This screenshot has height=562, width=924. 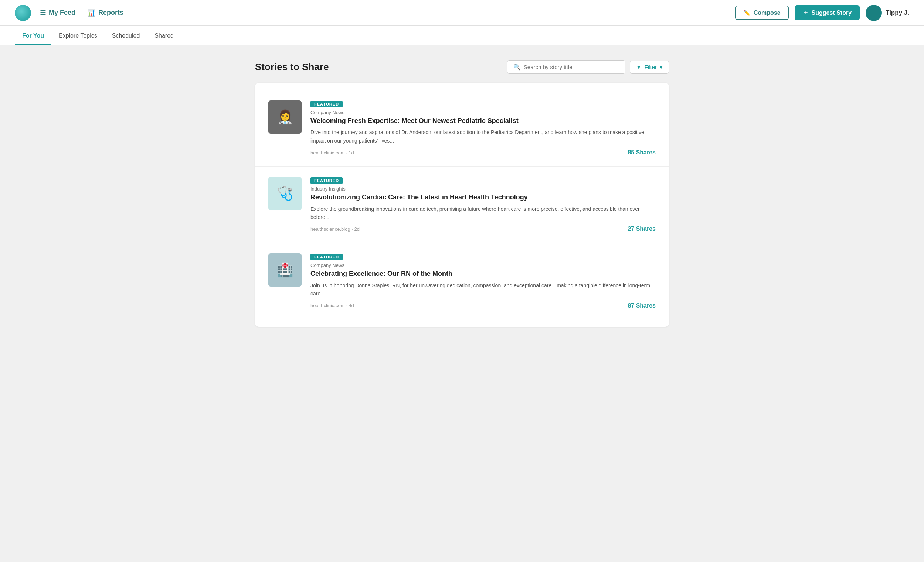 What do you see at coordinates (661, 67) in the screenshot?
I see `filter-chevron-icon: ▾` at bounding box center [661, 67].